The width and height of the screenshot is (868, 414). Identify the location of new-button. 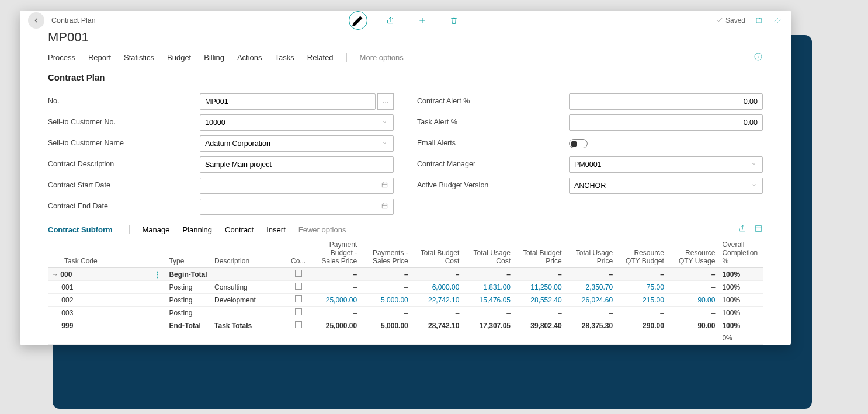
(422, 20).